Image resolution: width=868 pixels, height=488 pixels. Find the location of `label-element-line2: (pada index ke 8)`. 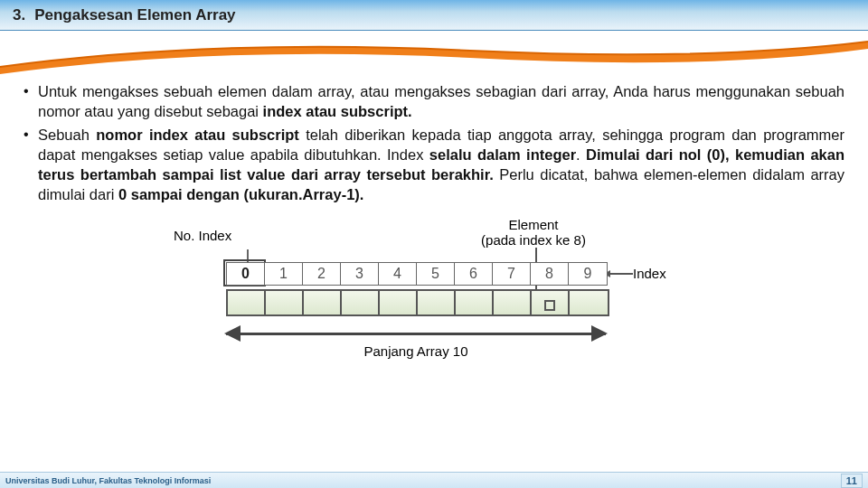

label-element-line2: (pada index ke 8) is located at coordinates (533, 240).